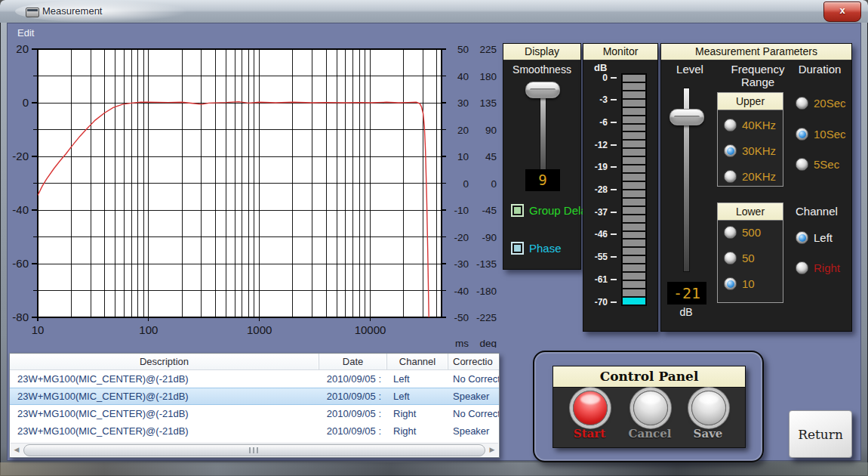 This screenshot has width=868, height=476. I want to click on close-button: x, so click(842, 12).